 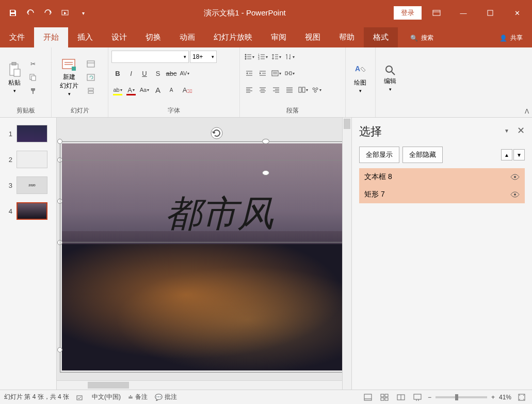 What do you see at coordinates (461, 397) in the screenshot?
I see `zoom-slider` at bounding box center [461, 397].